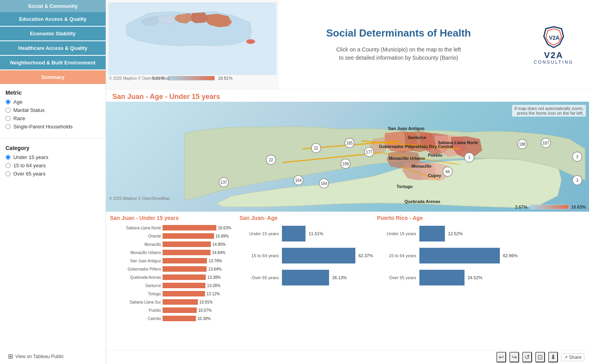 Image resolution: width=589 pixels, height=364 pixels. I want to click on bar-chart-row: Oriente15.89%, so click(173, 236).